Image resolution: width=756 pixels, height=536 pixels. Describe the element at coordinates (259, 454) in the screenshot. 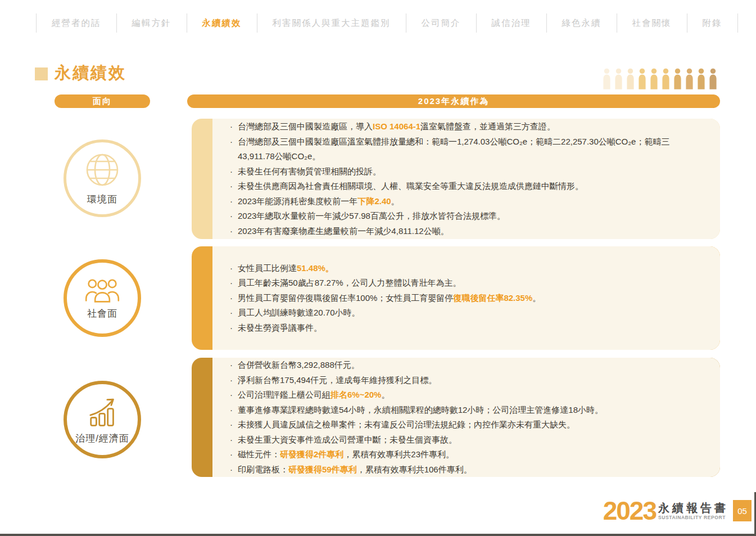

I see `bullet-text: 磁性元件：` at that location.